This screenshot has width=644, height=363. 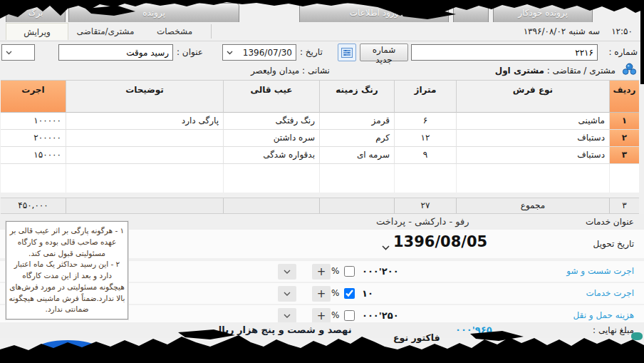 I want to click on column-header-defect: عیب قالی, so click(x=271, y=97).